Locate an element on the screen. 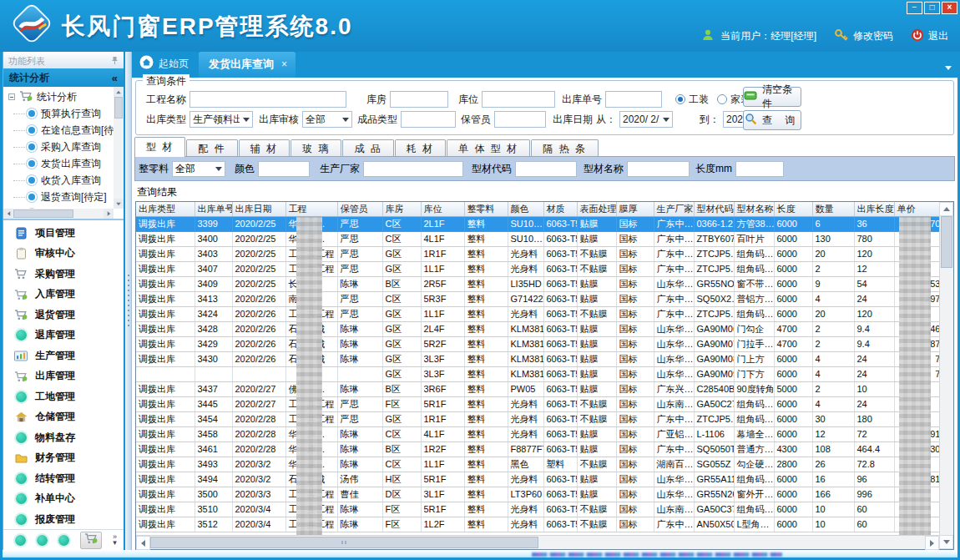  material-tab: 玻 璃 is located at coordinates (316, 149).